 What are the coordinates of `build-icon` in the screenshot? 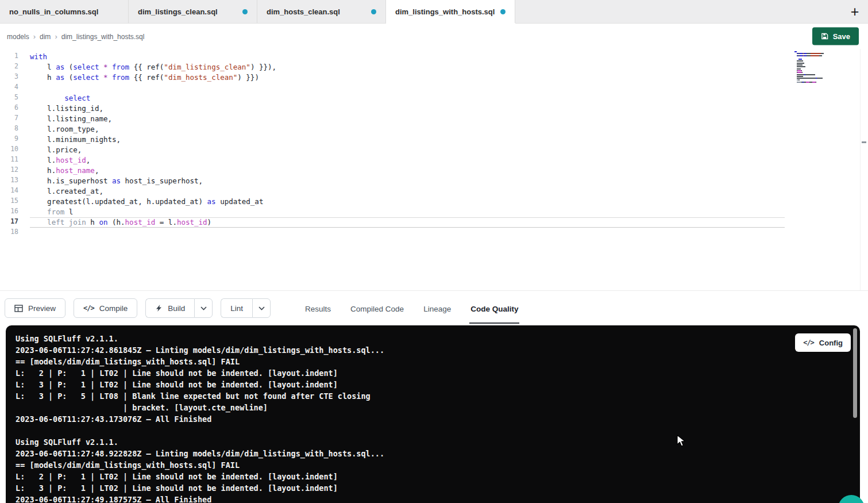 It's located at (159, 308).